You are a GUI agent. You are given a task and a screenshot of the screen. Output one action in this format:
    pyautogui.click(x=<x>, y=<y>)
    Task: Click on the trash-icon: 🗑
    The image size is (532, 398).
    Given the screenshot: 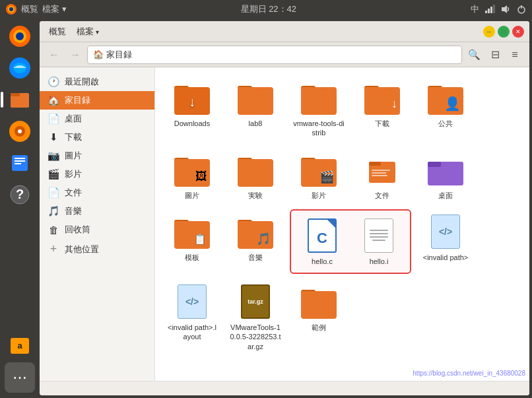 What is the action you would take?
    pyautogui.click(x=53, y=230)
    